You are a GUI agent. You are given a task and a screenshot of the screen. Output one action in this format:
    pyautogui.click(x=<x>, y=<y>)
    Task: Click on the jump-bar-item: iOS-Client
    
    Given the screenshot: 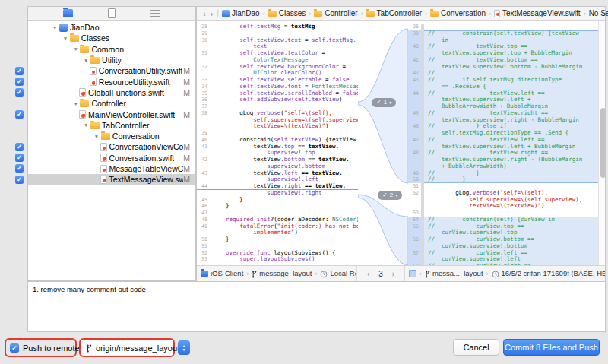 What is the action you would take?
    pyautogui.click(x=222, y=274)
    